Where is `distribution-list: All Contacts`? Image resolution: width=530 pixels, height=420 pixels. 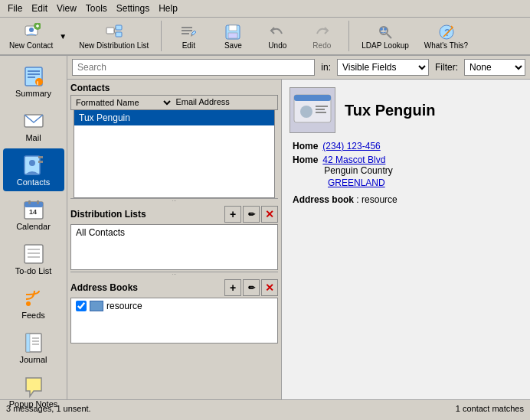 distribution-list: All Contacts is located at coordinates (175, 247).